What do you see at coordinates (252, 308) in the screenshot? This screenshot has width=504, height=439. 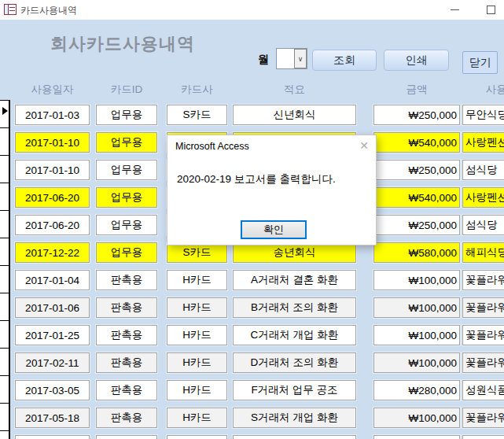 I see `table-row: 2017-01-06판촉용H카드B거래처 조의 화환₩100,000꽃플라워` at bounding box center [252, 308].